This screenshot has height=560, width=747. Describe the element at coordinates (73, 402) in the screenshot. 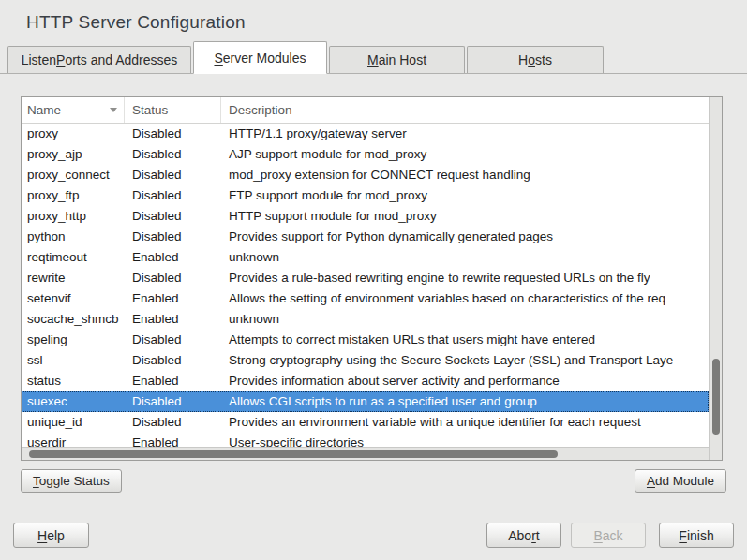

I see `module-name-cell: suexec` at that location.